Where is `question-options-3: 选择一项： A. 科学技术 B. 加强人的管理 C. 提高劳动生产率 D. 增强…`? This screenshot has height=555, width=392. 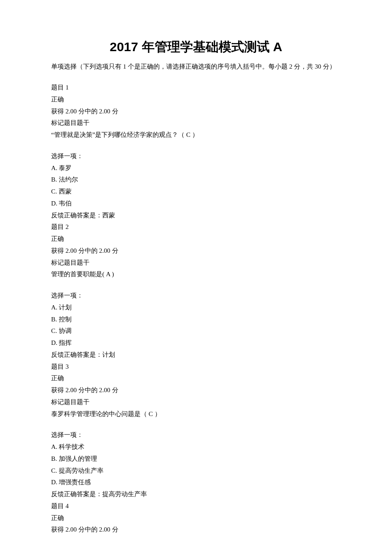 question-options-3: 选择一项： A. 科学技术 B. 加强人的管理 C. 提高劳动生产率 D. 增强… is located at coordinates (196, 483).